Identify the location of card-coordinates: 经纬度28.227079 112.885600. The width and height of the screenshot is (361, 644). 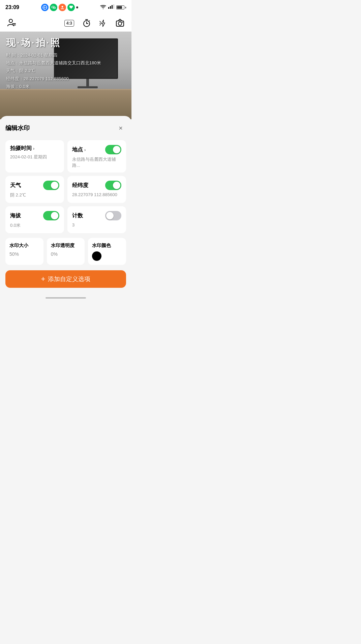
(97, 189).